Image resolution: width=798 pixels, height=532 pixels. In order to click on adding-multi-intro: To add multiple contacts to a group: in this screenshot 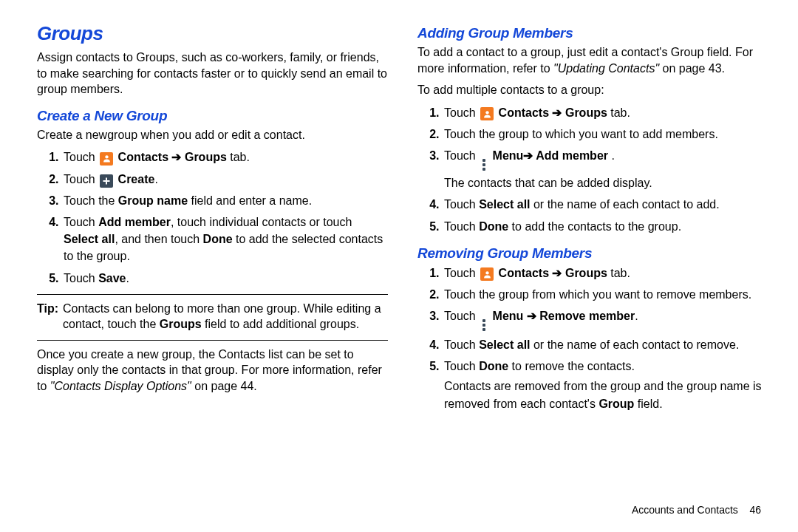, I will do `click(593, 90)`.